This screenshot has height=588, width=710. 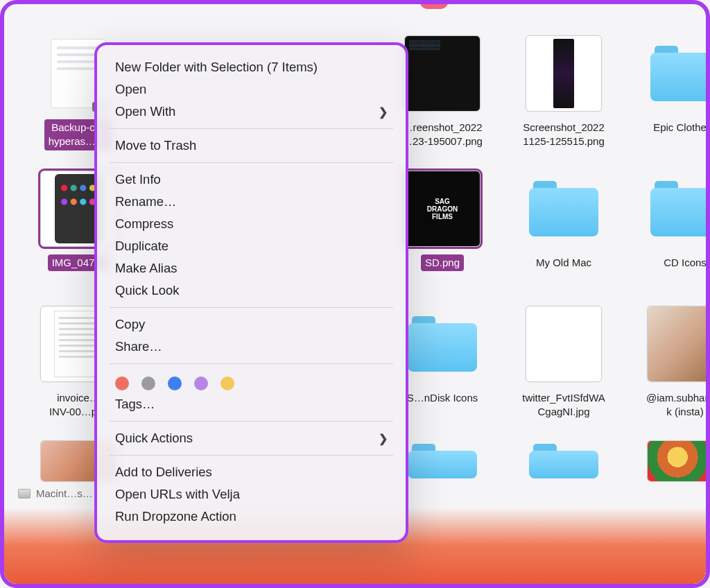 What do you see at coordinates (24, 494) in the screenshot?
I see `disk-icon` at bounding box center [24, 494].